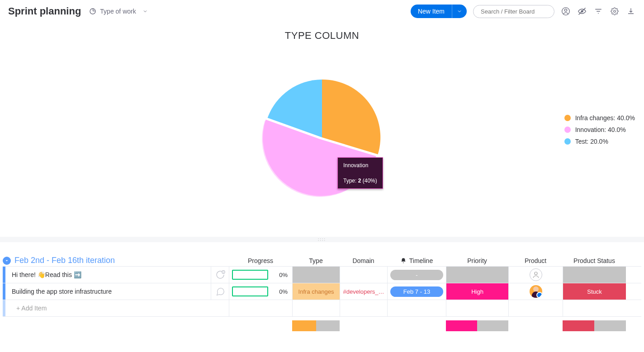 The height and width of the screenshot is (352, 644). What do you see at coordinates (260, 261) in the screenshot?
I see `col-header-progress: Progress` at bounding box center [260, 261].